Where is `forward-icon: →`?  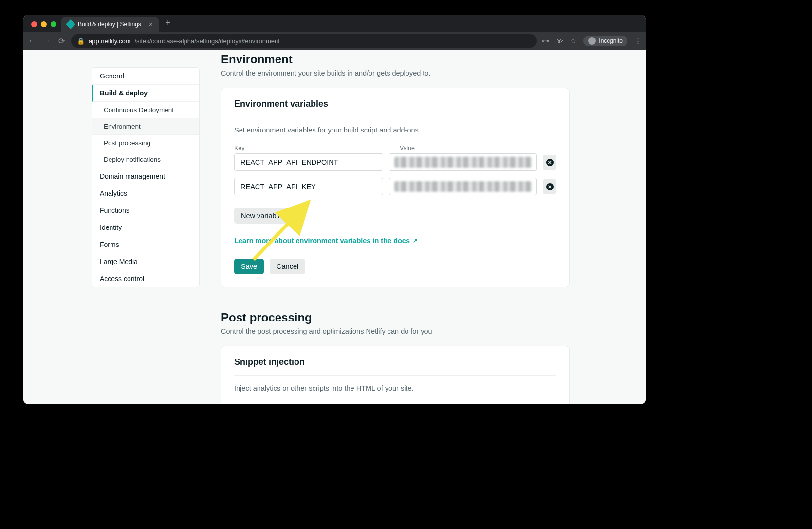
forward-icon: → is located at coordinates (47, 41).